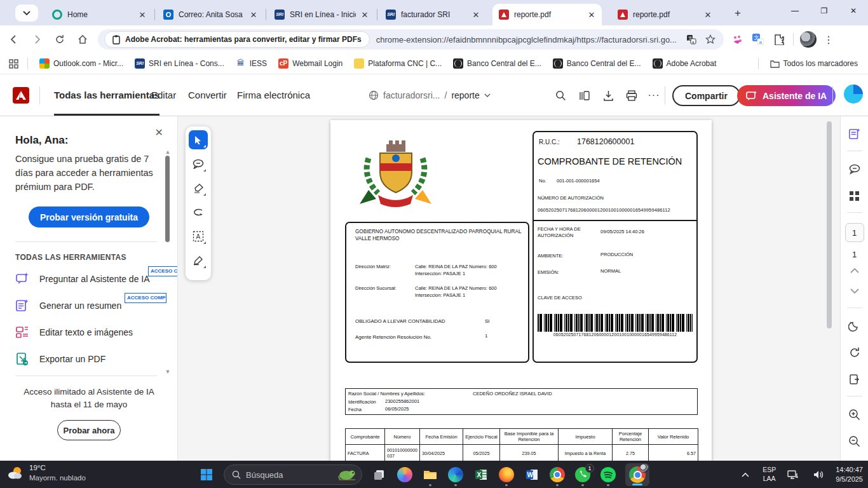  What do you see at coordinates (855, 134) in the screenshot?
I see `ai-summary-icon` at bounding box center [855, 134].